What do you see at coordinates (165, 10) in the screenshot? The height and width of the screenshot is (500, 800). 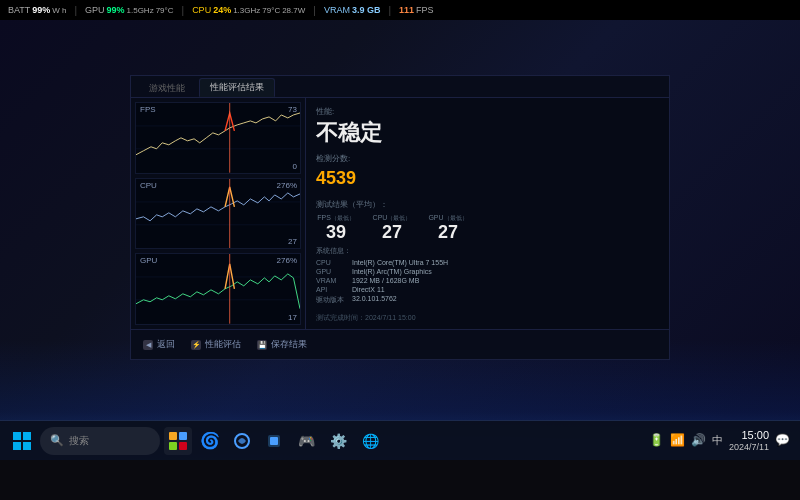 I see `gpu-temp: 79°C` at bounding box center [165, 10].